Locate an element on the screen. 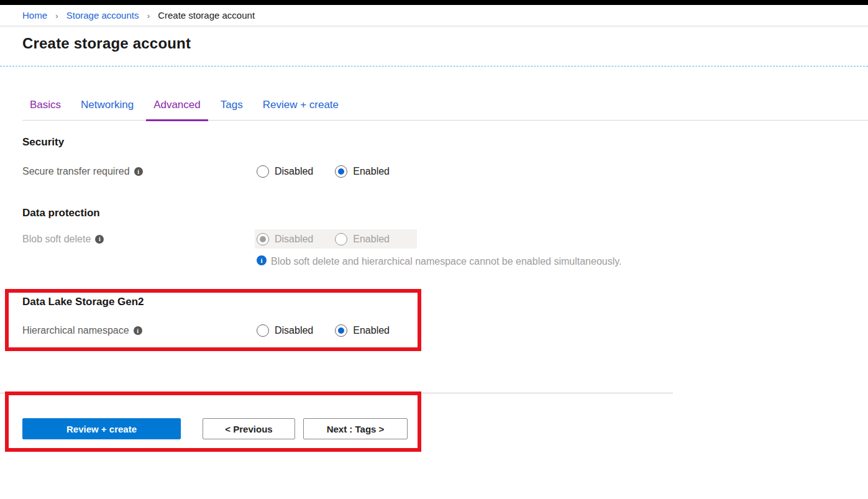 This screenshot has height=499, width=868. secure-transfer-radio-enabled: Enabled is located at coordinates (362, 172).